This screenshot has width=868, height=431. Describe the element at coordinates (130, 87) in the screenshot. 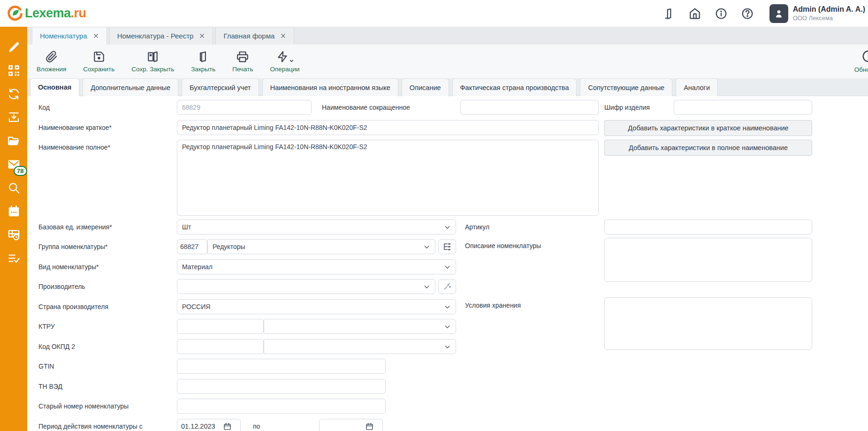

I see `subtab-dopolnitelnye-dannye: Дополнительные данные` at that location.